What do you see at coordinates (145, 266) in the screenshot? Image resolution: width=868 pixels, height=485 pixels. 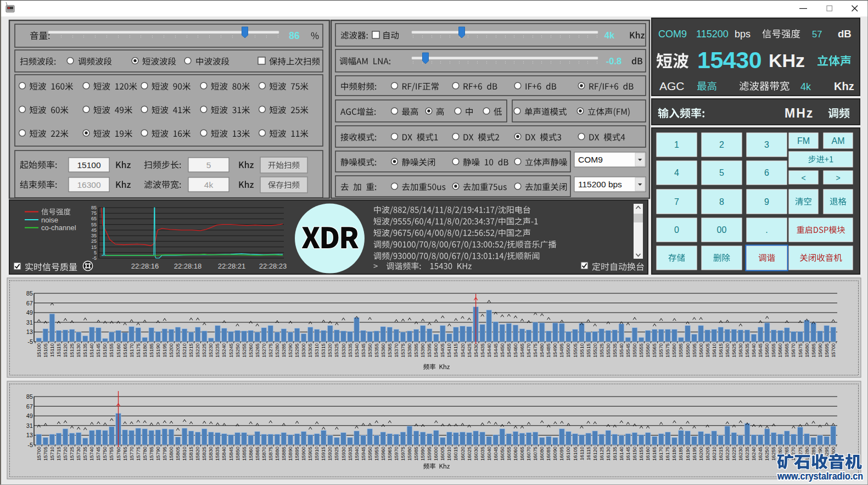 I see `svg-text: 22:28:16` at bounding box center [145, 266].